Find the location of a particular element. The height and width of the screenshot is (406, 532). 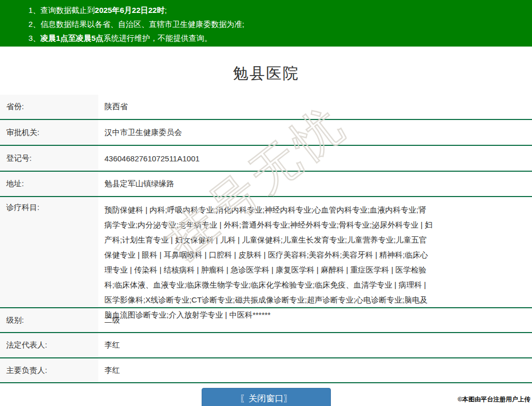

copyright-note: ©本图由平台注册用户上传 is located at coordinates (494, 399).